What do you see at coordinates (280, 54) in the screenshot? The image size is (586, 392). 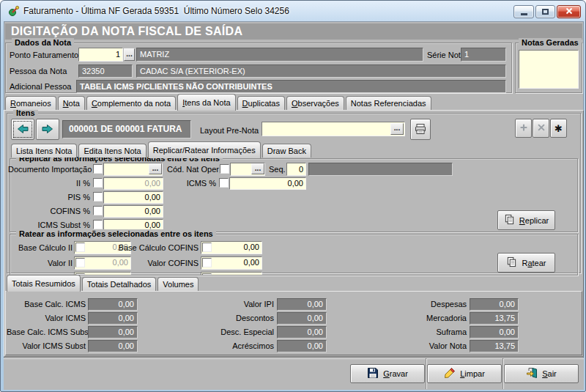 I see `ponto-faturamento-descricao: MATRIZ` at bounding box center [280, 54].